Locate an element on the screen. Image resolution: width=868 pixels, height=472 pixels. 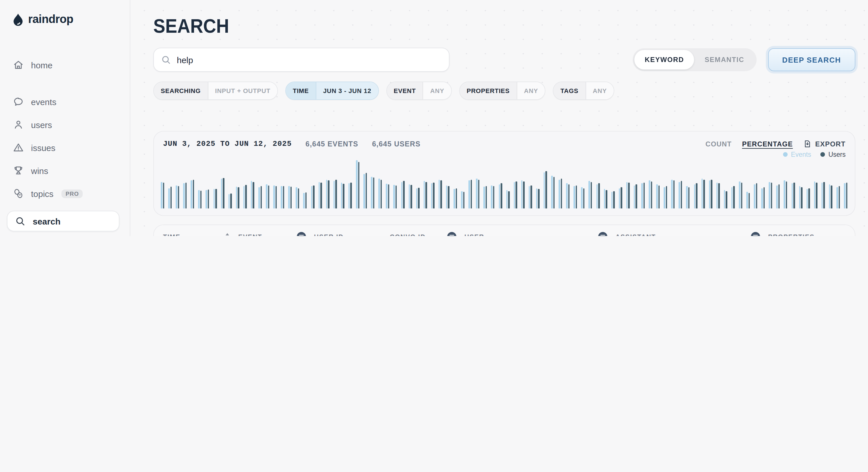
sidebar-item-events: events is located at coordinates (67, 102).